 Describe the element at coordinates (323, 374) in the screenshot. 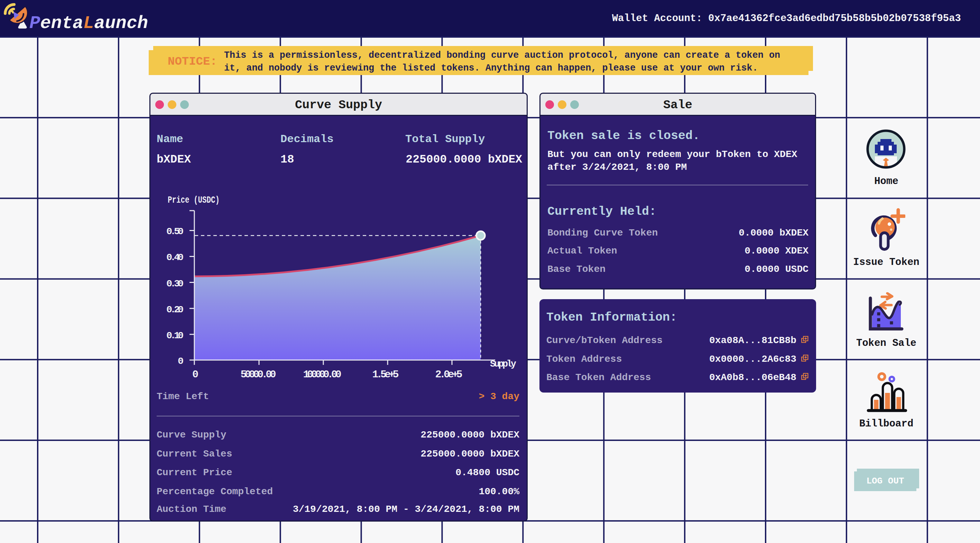

I see `svg-text: 100000.00` at that location.